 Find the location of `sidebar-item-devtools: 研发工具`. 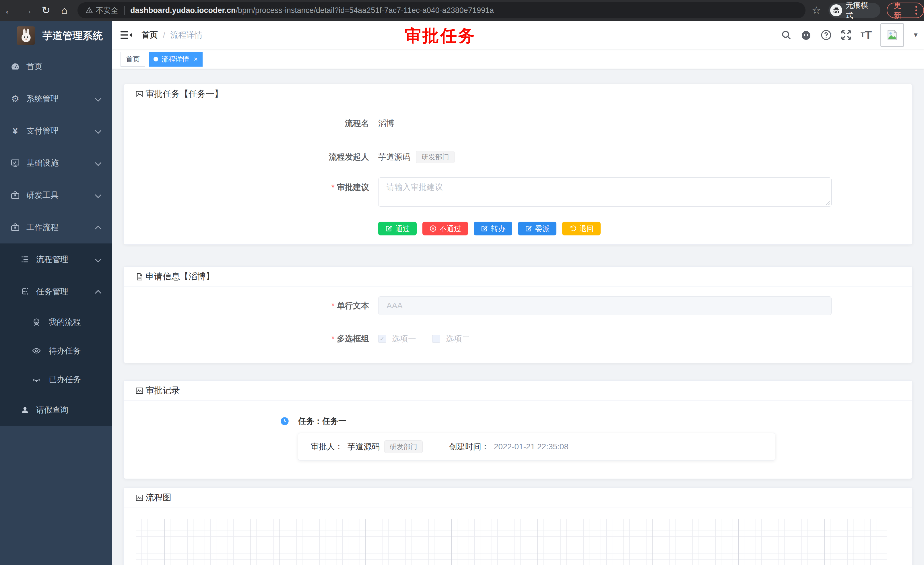

sidebar-item-devtools: 研发工具 is located at coordinates (56, 195).